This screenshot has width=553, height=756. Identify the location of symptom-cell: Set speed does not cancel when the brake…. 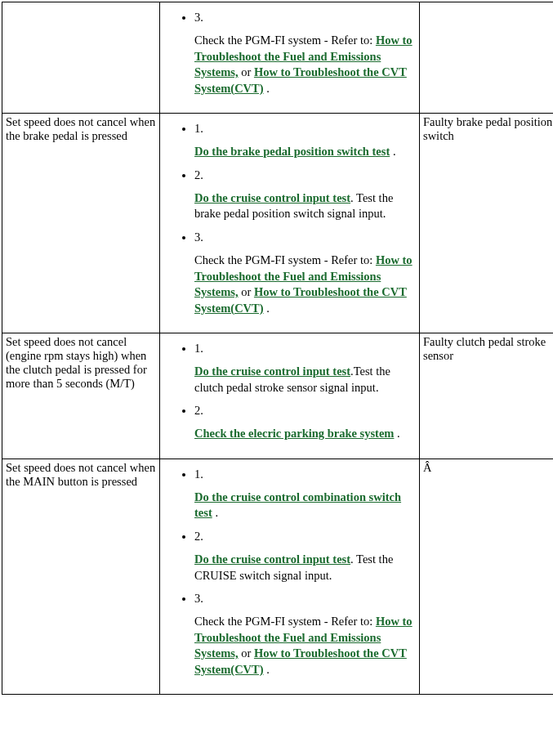
(82, 224).